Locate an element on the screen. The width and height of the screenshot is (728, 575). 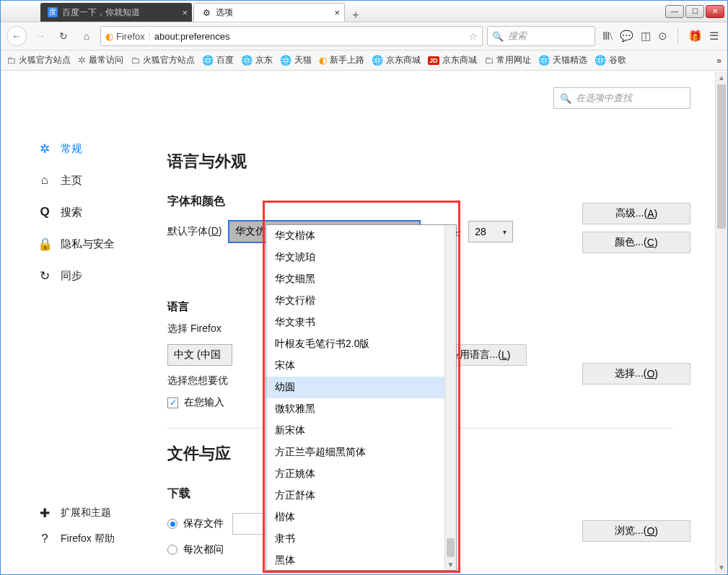
bookmark-item: ✲最常访问 is located at coordinates (101, 61).